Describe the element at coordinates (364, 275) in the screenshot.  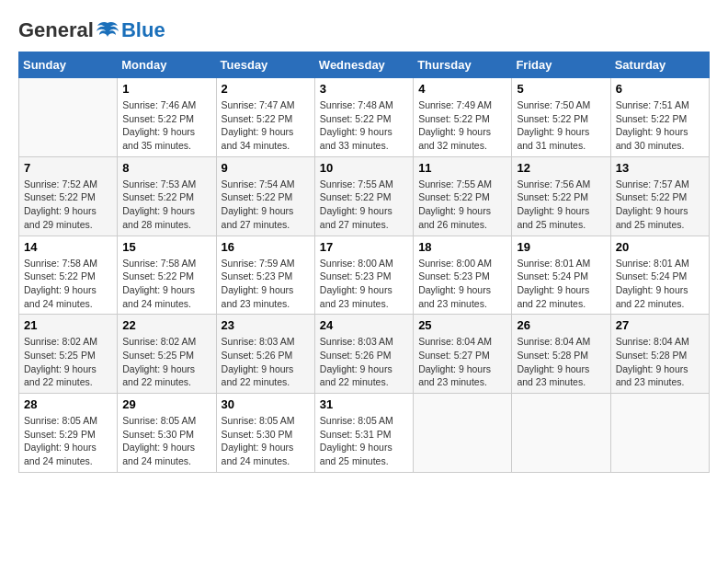
I see `calendar-day-cell: 17Sunrise: 8:00 AMSunset: 5:23 PMDayligh…` at that location.